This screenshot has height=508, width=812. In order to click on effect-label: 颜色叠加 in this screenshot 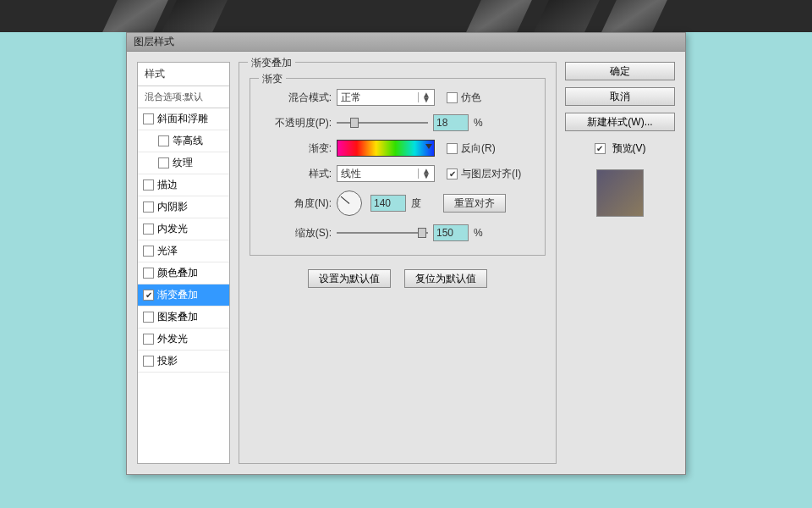, I will do `click(178, 273)`.